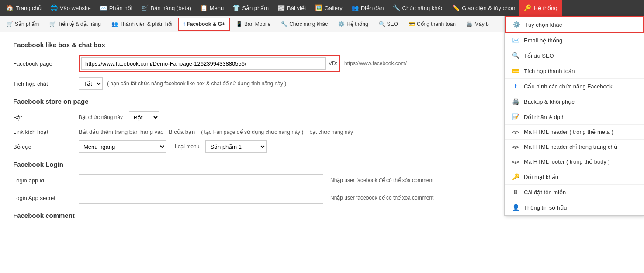 Image resolution: width=644 pixels, height=273 pixels. Describe the element at coordinates (121, 8) in the screenshot. I see `nav-phan-hoi-label: Phản hồi` at that location.